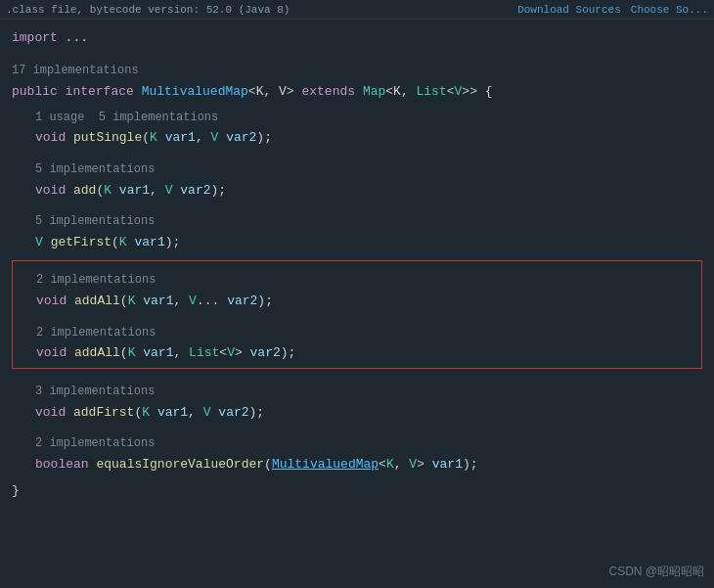 The image size is (714, 588). I want to click on meta-addAll2: 2 implementations, so click(369, 334).